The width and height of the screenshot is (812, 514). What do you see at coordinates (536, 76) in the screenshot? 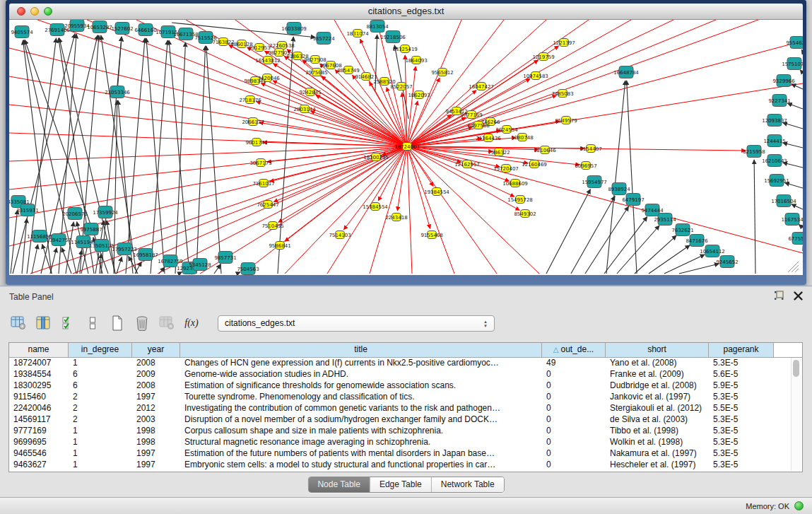
I see `graph-node: 10974583` at bounding box center [536, 76].